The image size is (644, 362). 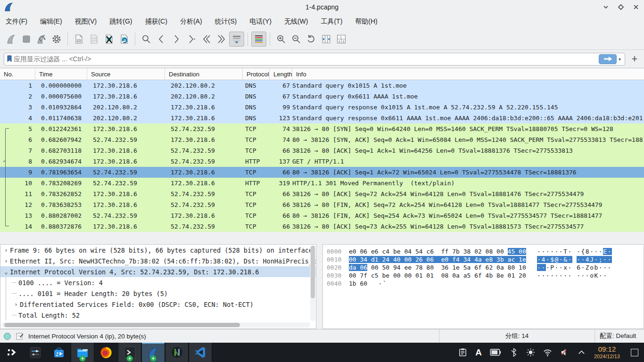 I want to click on auto-scroll-toggle, so click(x=237, y=39).